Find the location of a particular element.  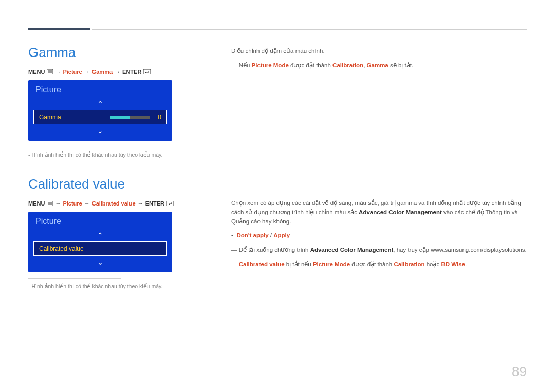

text: sẽ bị tắt. is located at coordinates (401, 65).